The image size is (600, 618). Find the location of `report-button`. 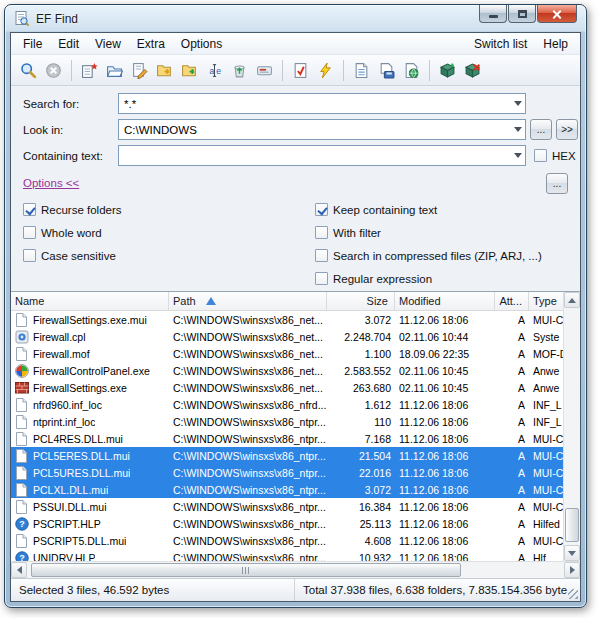

report-button is located at coordinates (362, 70).